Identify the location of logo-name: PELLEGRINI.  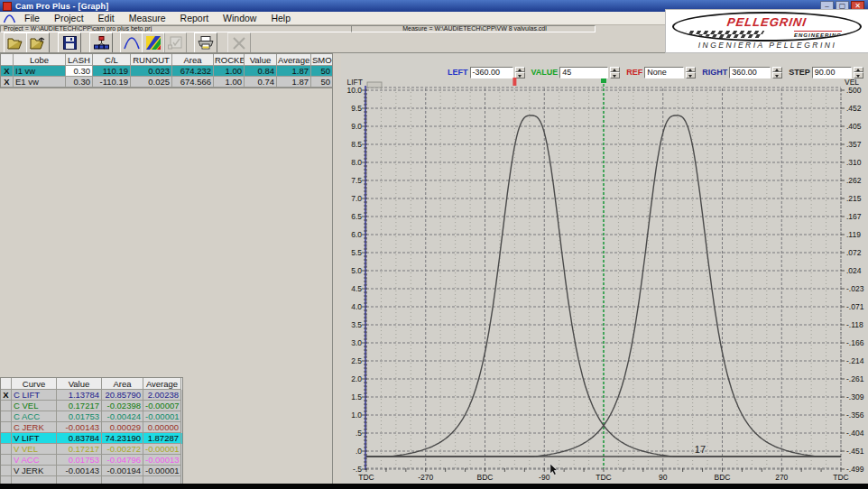
(767, 22).